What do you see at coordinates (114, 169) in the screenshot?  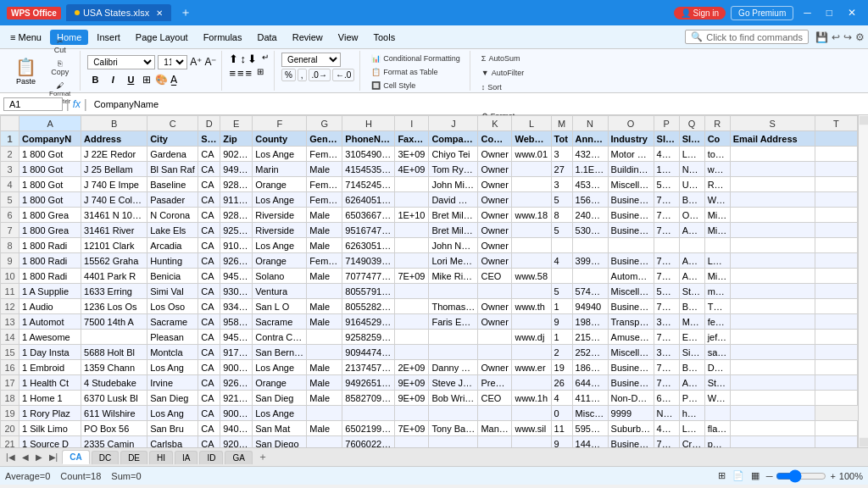 I see `cell: J 25 Bellam` at bounding box center [114, 169].